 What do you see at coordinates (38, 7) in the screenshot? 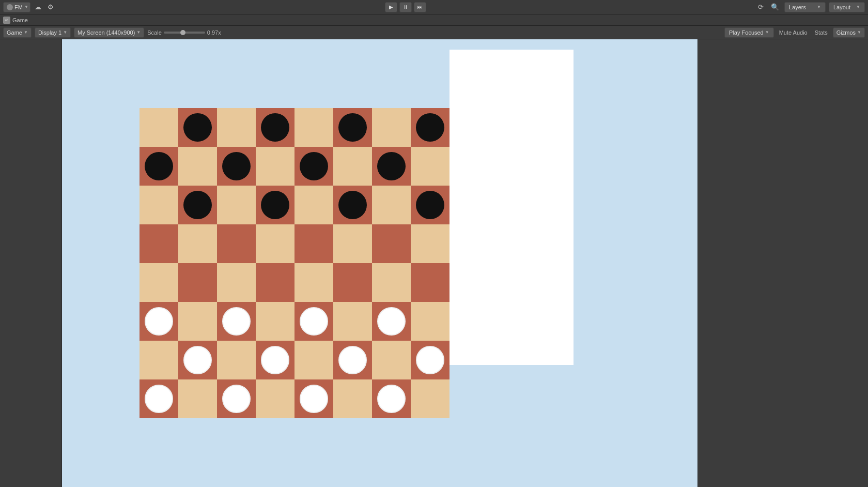
I see `cloud-button: ☁` at bounding box center [38, 7].